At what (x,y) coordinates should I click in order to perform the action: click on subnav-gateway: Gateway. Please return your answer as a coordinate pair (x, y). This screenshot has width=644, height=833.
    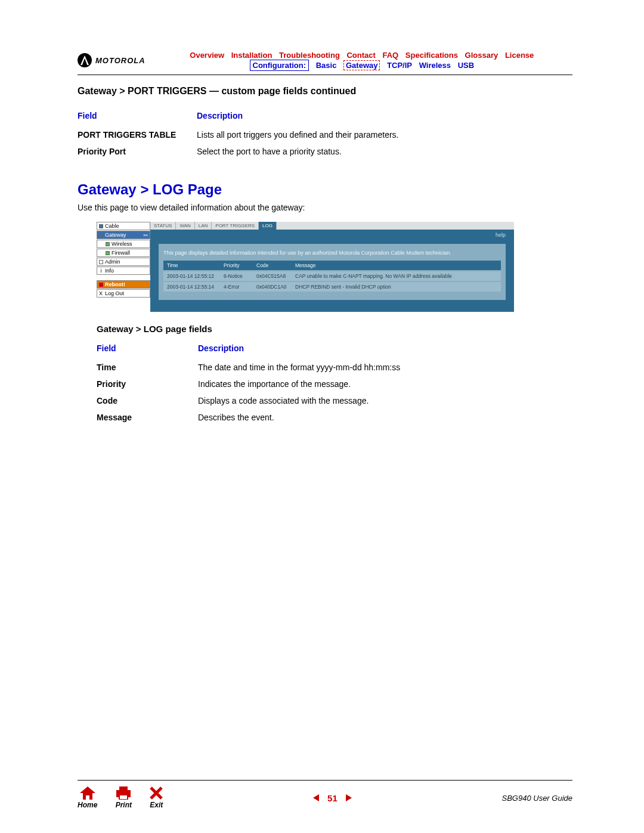
    Looking at the image, I should click on (361, 66).